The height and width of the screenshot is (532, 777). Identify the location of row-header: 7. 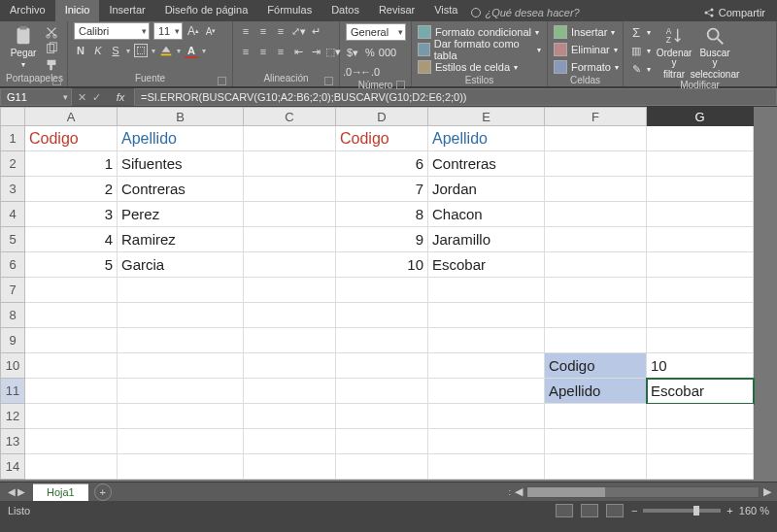
(13, 290).